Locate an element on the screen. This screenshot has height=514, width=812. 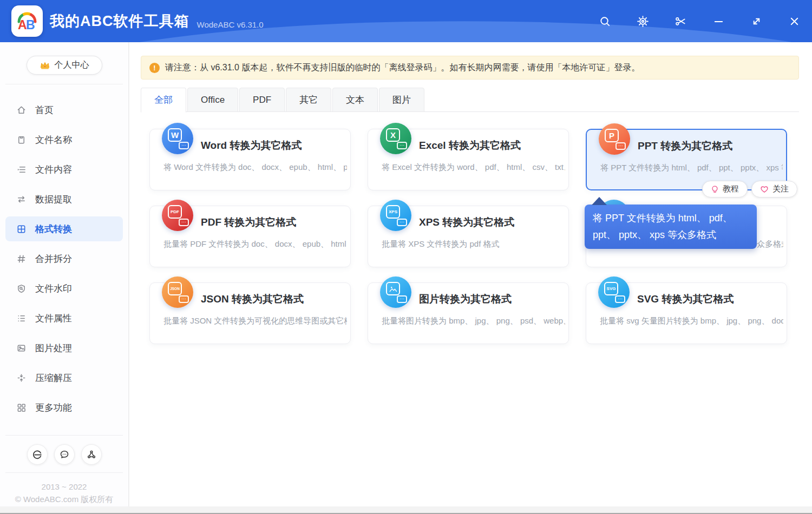
icon-glyph: PDF is located at coordinates (175, 212).